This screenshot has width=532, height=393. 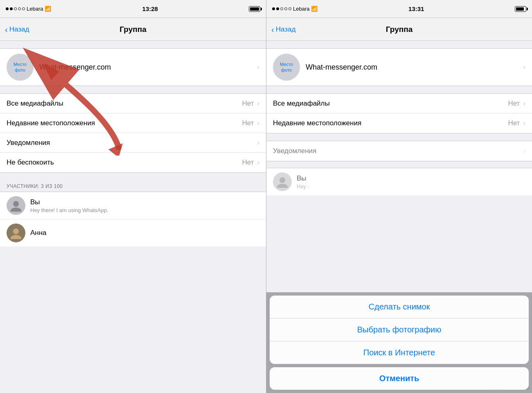 I want to click on left-nav-bar: ‹ Назад Группа, so click(x=133, y=29).